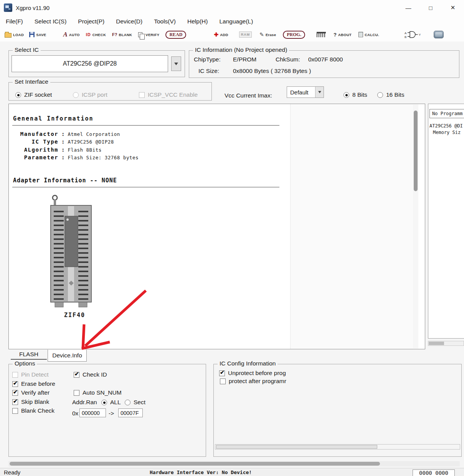 This screenshot has width=464, height=476. What do you see at coordinates (355, 95) in the screenshot?
I see `8-bits-radio: 8 Bits` at bounding box center [355, 95].